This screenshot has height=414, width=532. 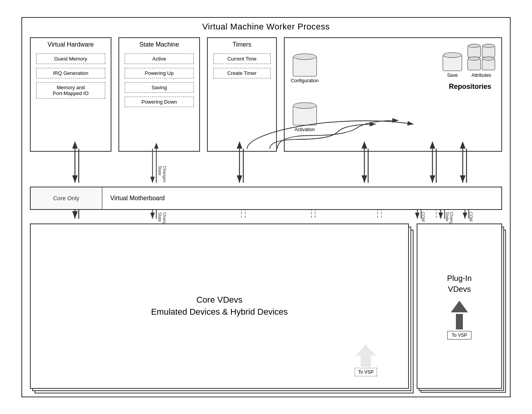 I want to click on state-machine-items: Active Powering Up Saving Powering Down, so click(x=159, y=80).